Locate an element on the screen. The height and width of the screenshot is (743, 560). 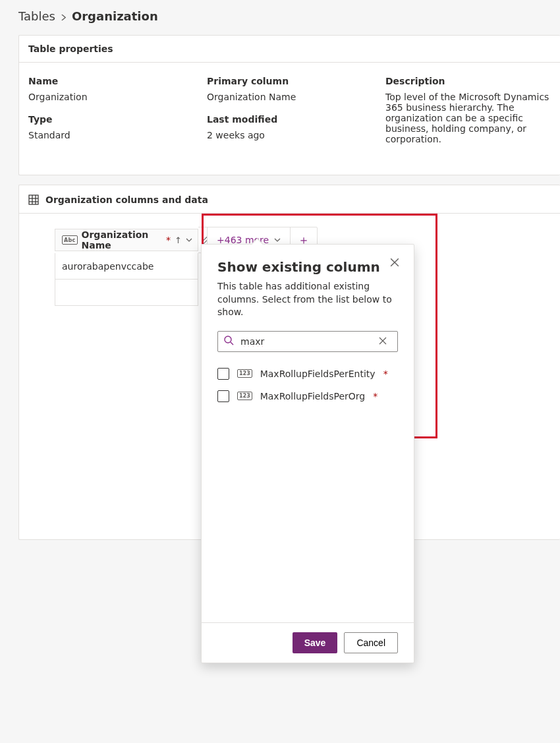
column-search-input is located at coordinates (308, 342).